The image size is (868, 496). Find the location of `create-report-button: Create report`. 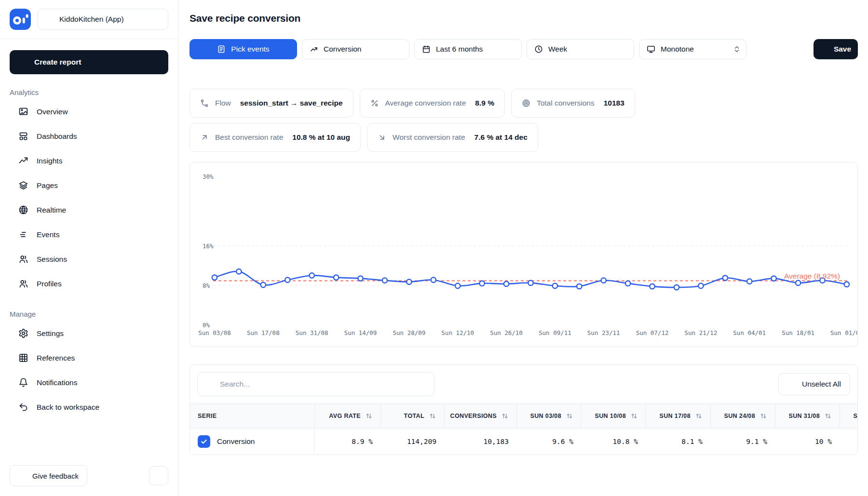

create-report-button: Create report is located at coordinates (89, 62).